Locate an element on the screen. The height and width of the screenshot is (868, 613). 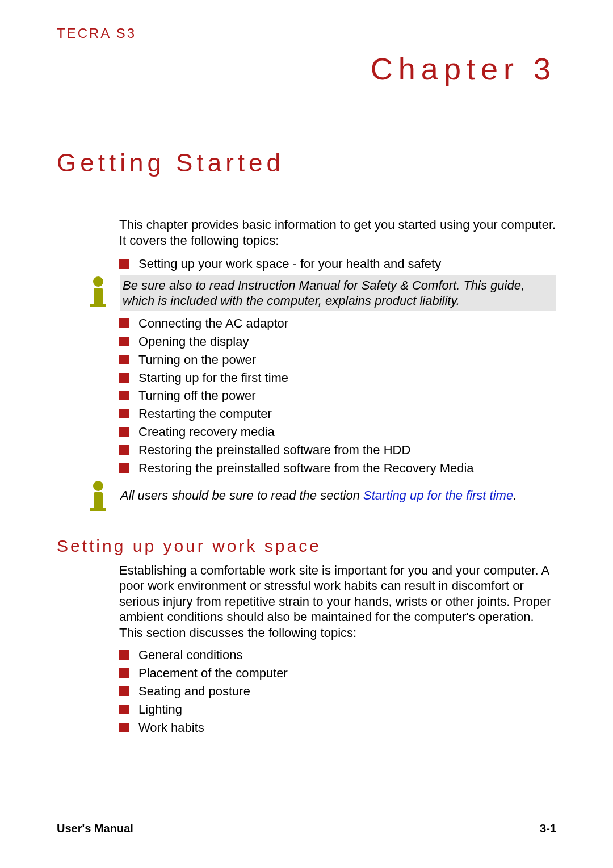
note-safety: Be sure also to read Instruction Manual … is located at coordinates (321, 293).